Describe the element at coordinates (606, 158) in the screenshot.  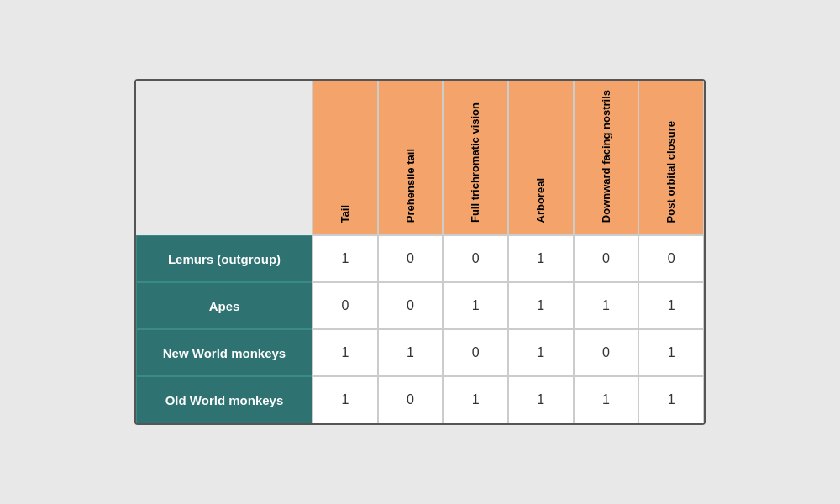
I see `col-header-downward-facing-nostrils: Downward facing nostrils` at that location.